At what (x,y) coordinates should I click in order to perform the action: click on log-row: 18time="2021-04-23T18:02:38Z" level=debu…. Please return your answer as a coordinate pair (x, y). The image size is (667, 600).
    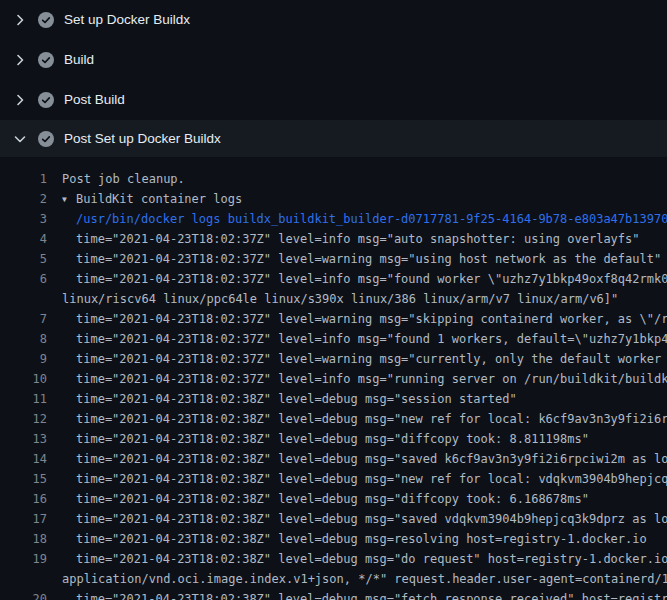
    Looking at the image, I should click on (334, 539).